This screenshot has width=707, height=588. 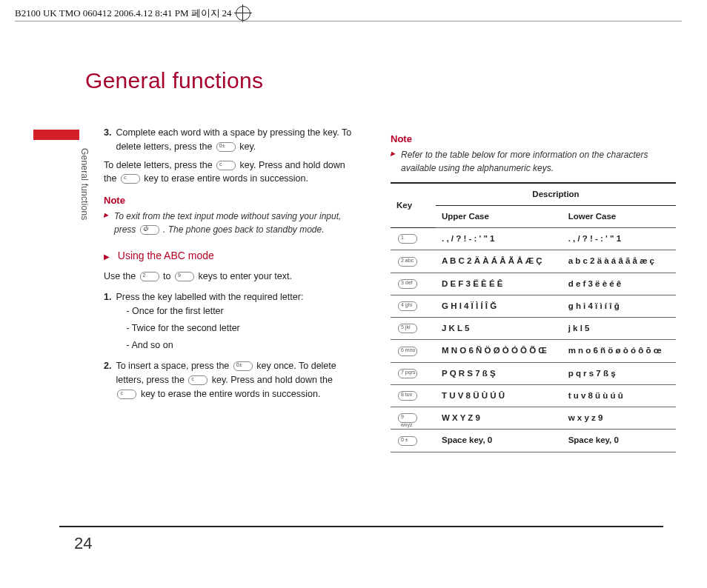 I want to click on table-row: G H I 4 Ï Ì Í Î Ğg h i 4 ï ì í î ğ, so click(x=534, y=306).